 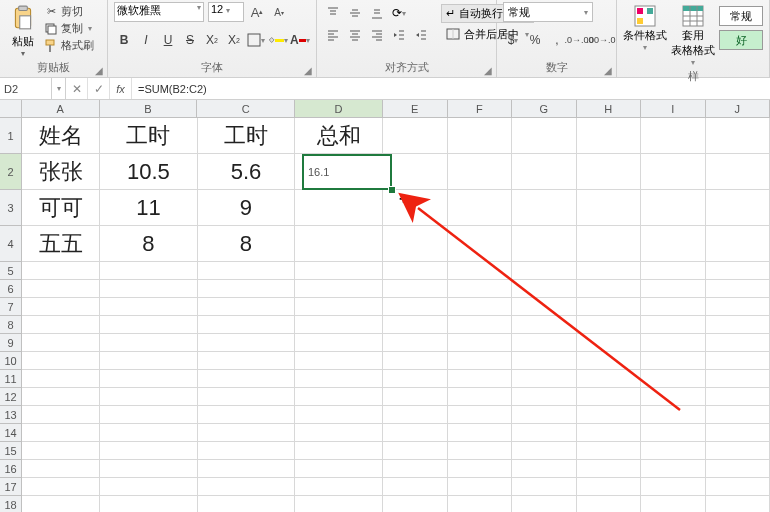 I want to click on cancel-formula-button: ✕, so click(x=77, y=88).